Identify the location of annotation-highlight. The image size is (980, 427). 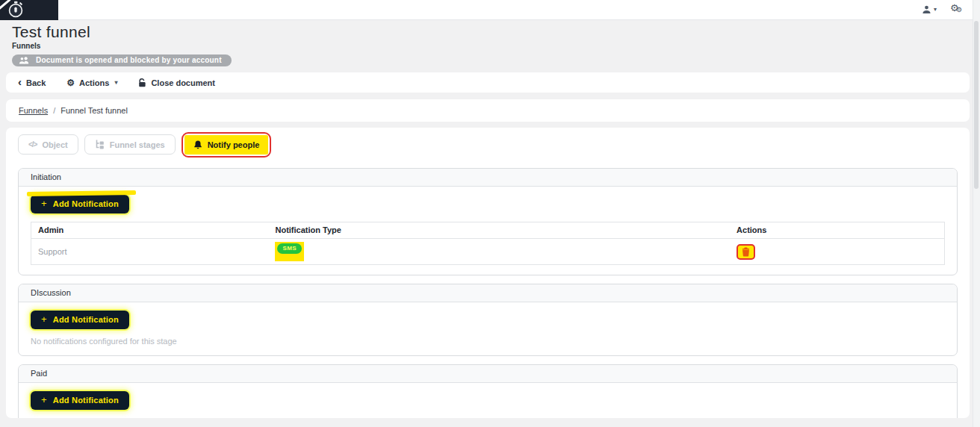
(81, 193).